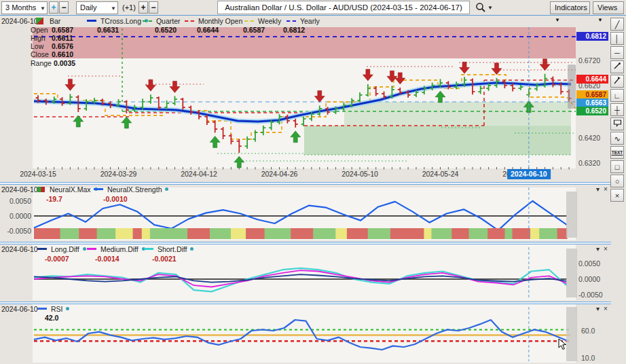 Image resolution: width=626 pixels, height=364 pixels. What do you see at coordinates (213, 21) in the screenshot?
I see `legend-item-monthly: Monthly Open` at bounding box center [213, 21].